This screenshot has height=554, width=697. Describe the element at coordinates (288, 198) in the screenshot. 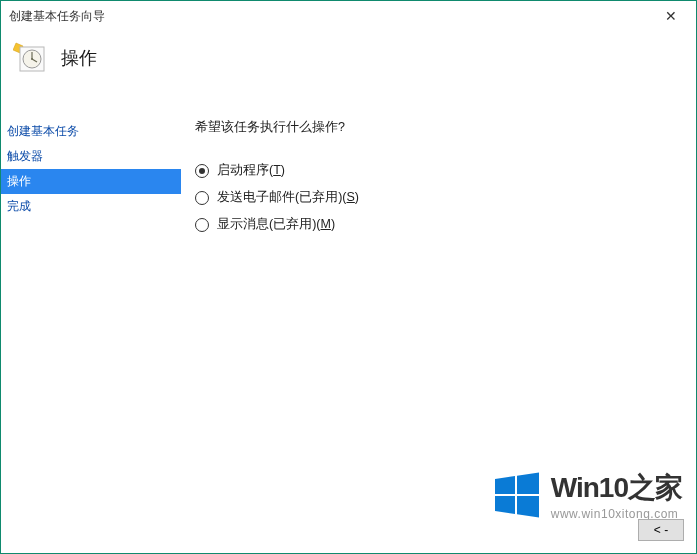

I see `radio-label: 发送电子邮件(已弃用)(S)` at that location.